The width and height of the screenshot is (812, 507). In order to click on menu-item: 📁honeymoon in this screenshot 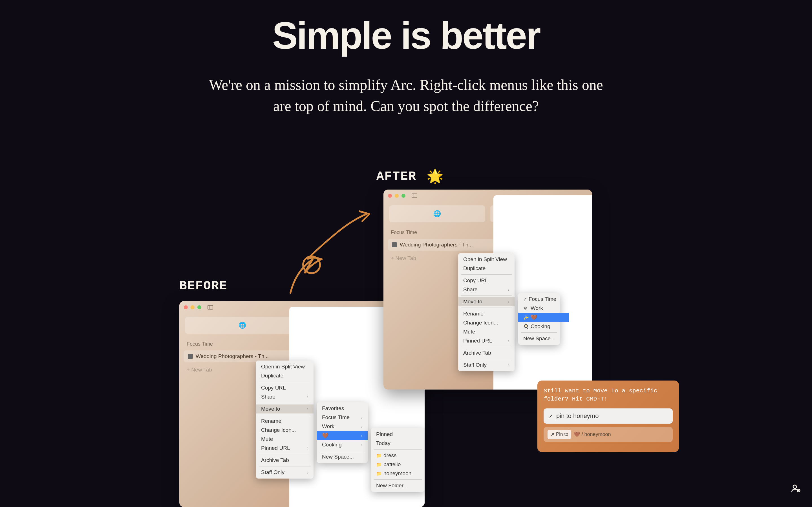, I will do `click(398, 473)`.